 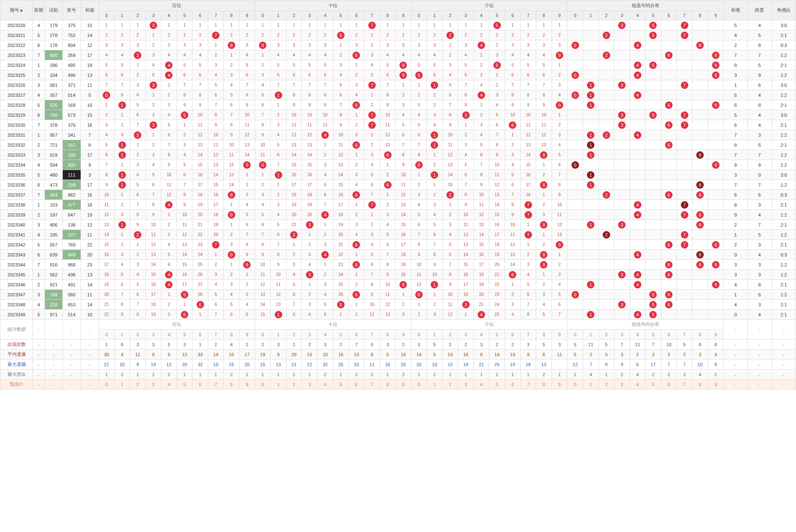 What do you see at coordinates (759, 165) in the screenshot?
I see `cell-kuadu: 9` at bounding box center [759, 165].